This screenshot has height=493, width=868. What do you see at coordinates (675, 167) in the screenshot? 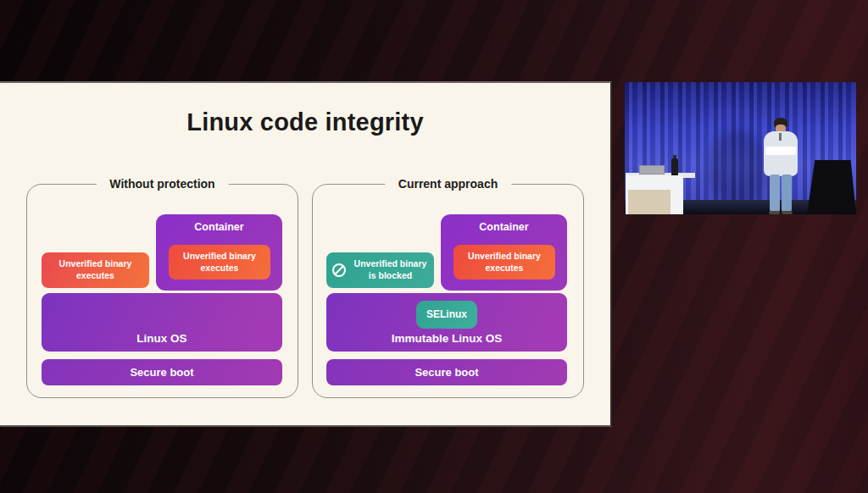
I see `water-bottle` at bounding box center [675, 167].